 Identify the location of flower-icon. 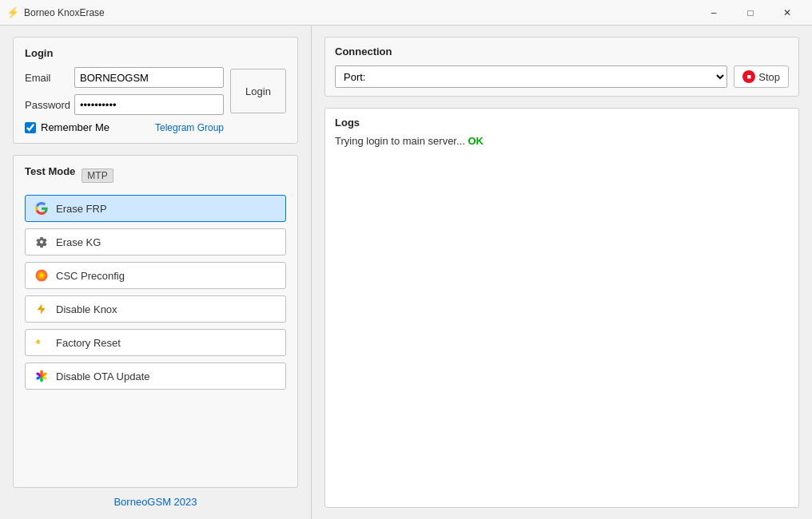
(42, 376).